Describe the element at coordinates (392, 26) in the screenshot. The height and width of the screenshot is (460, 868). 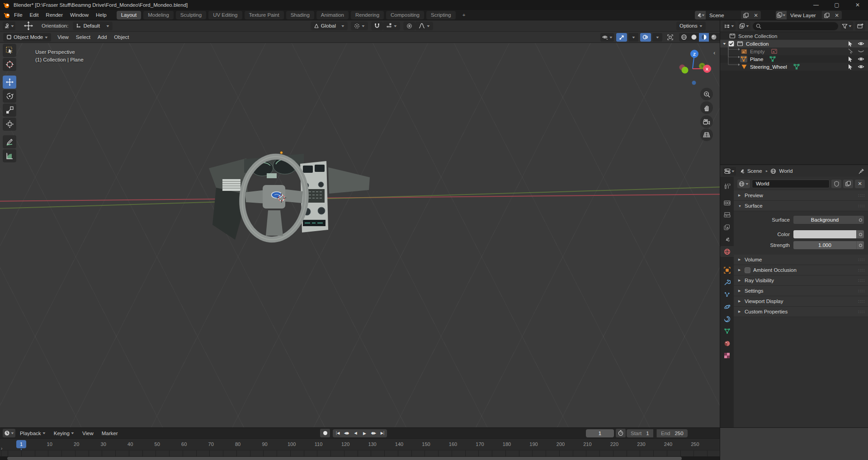
I see `snap-settings-dropdown: ▼` at that location.